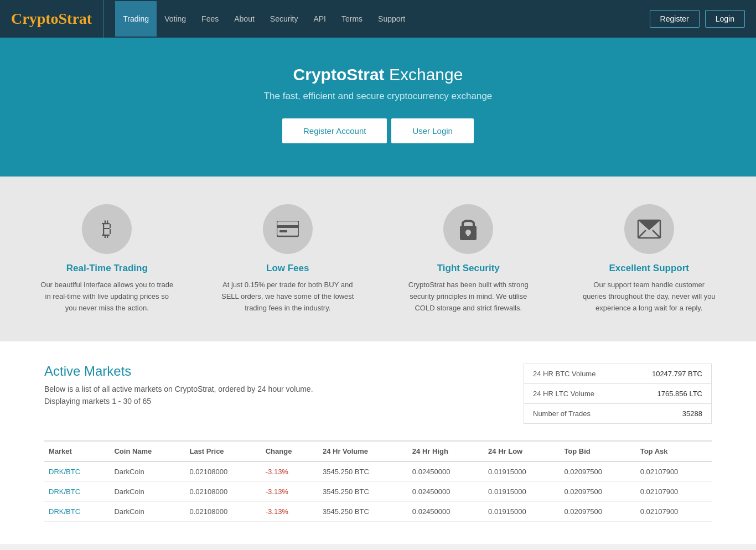  Describe the element at coordinates (697, 19) in the screenshot. I see `nav-auth-buttons: Register Login` at that location.